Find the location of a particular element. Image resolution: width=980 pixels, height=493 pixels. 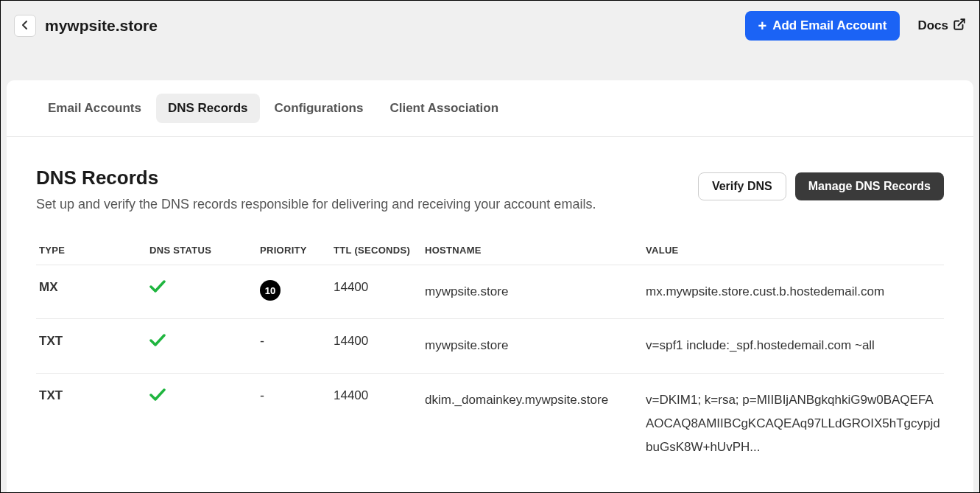

tab-email-accounts: Email Accounts is located at coordinates (94, 108).